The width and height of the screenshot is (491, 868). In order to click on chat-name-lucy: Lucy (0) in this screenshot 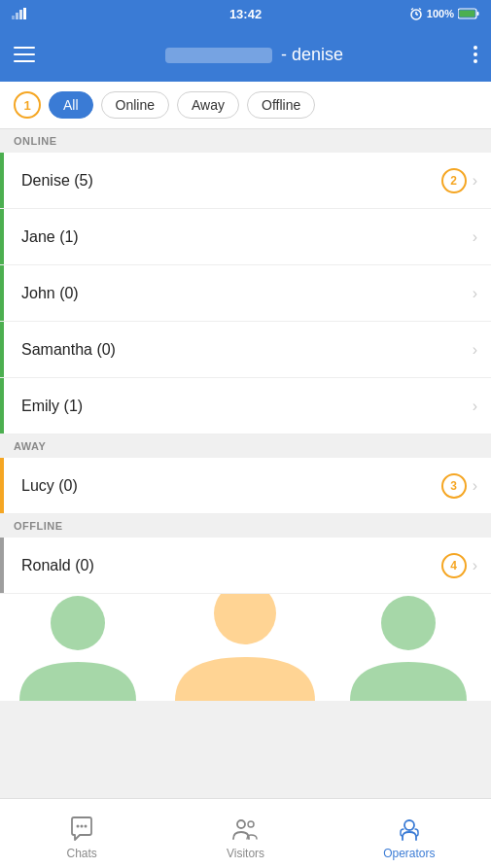, I will do `click(224, 486)`.